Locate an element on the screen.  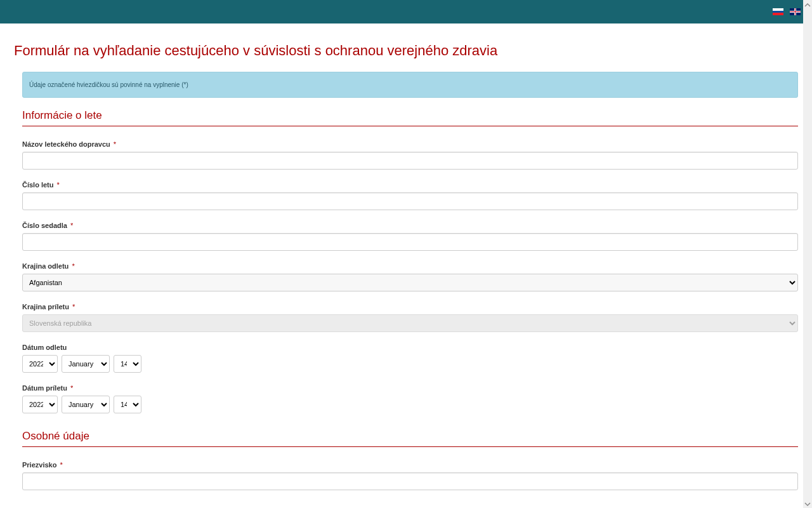
field-seat-number: Číslo sedadla * is located at coordinates (410, 236).